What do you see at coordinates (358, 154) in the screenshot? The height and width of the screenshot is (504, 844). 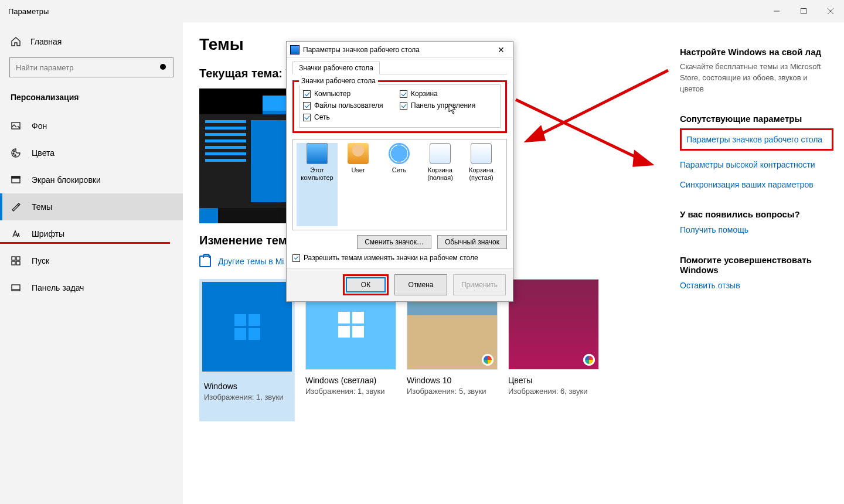 I see `user-icon` at bounding box center [358, 154].